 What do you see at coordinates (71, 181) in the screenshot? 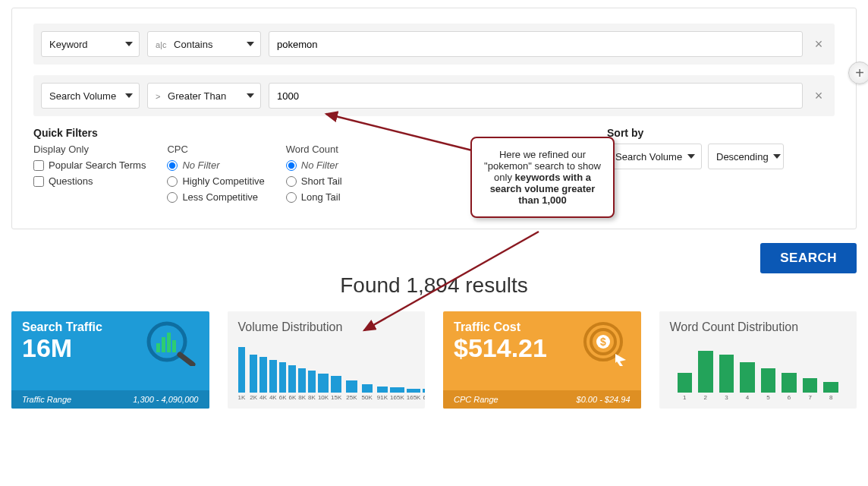
I see `checkbox-label: Questions` at bounding box center [71, 181].